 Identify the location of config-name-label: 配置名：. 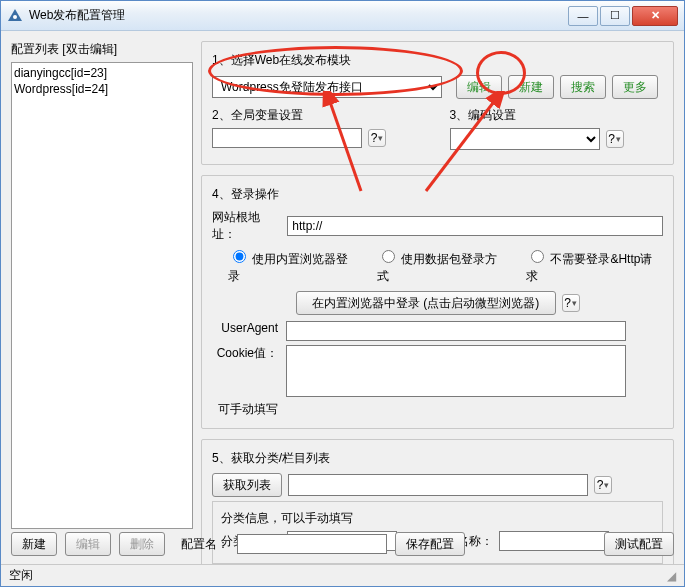
(205, 544).